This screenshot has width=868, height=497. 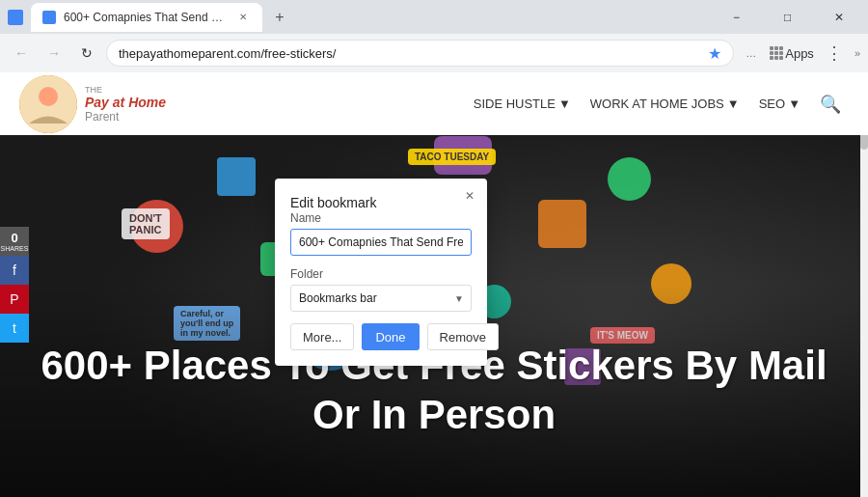 What do you see at coordinates (54, 53) in the screenshot?
I see `forward-button: →` at bounding box center [54, 53].